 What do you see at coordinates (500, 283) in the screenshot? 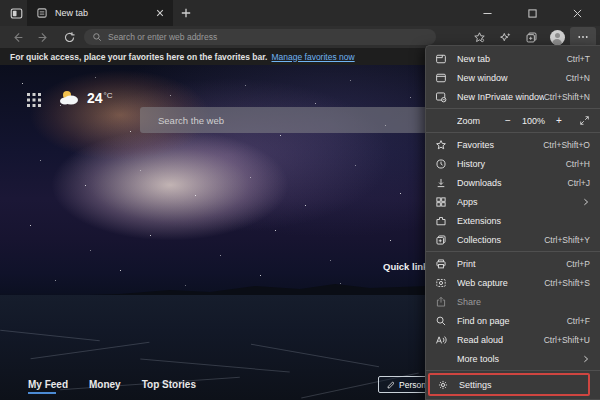
I see `menu-item-label: Web capture` at bounding box center [500, 283].